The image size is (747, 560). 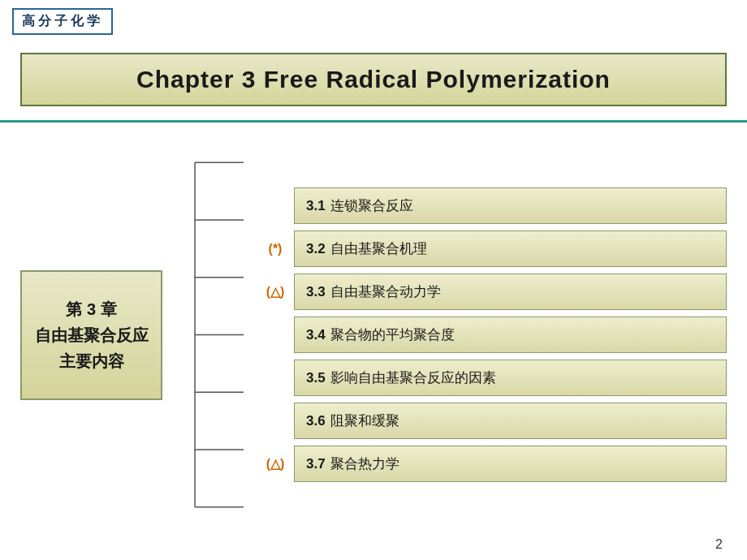 I want to click on section-item-s4: 3.4聚合物的平均聚合度, so click(x=494, y=334).